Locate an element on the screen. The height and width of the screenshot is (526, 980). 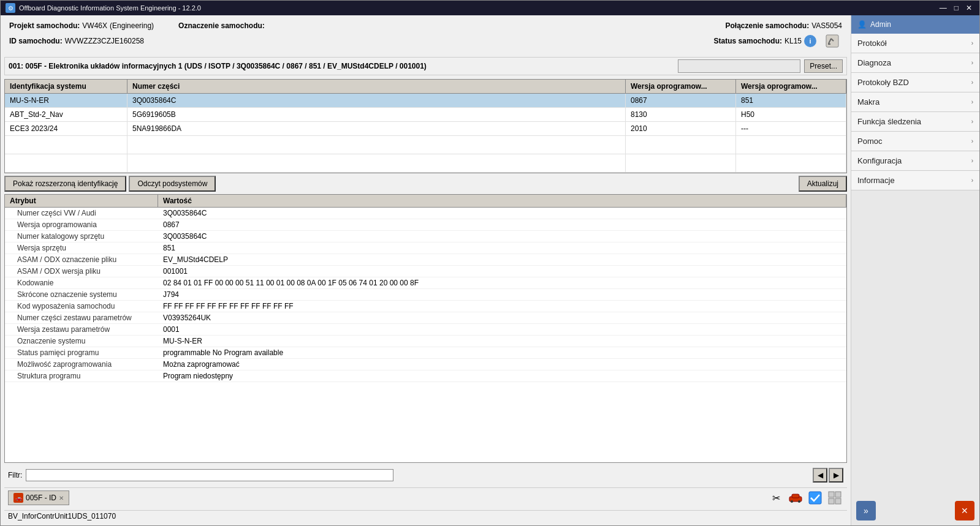
tab-bar: 🚗 005F - ID ✕ ✂ is located at coordinates (425, 497).